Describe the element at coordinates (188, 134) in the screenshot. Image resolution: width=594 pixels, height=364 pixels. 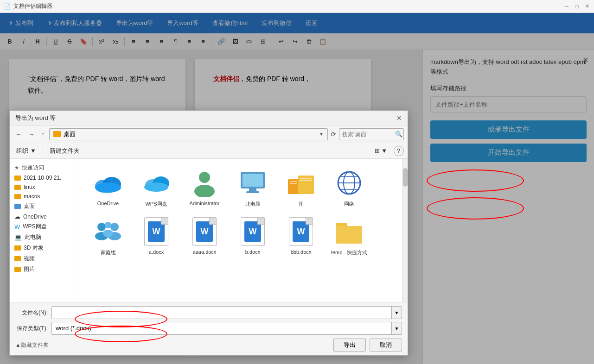
I see `address-bar: 桌面 ▼` at that location.